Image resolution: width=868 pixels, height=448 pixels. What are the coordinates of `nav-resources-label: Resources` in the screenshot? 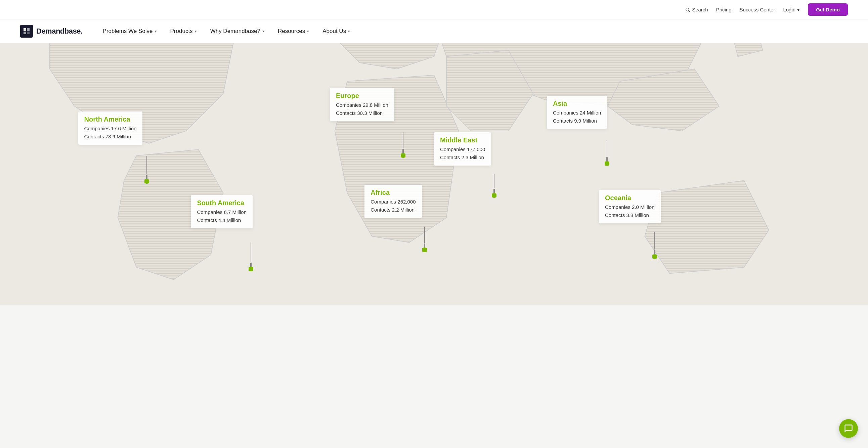 It's located at (291, 31).